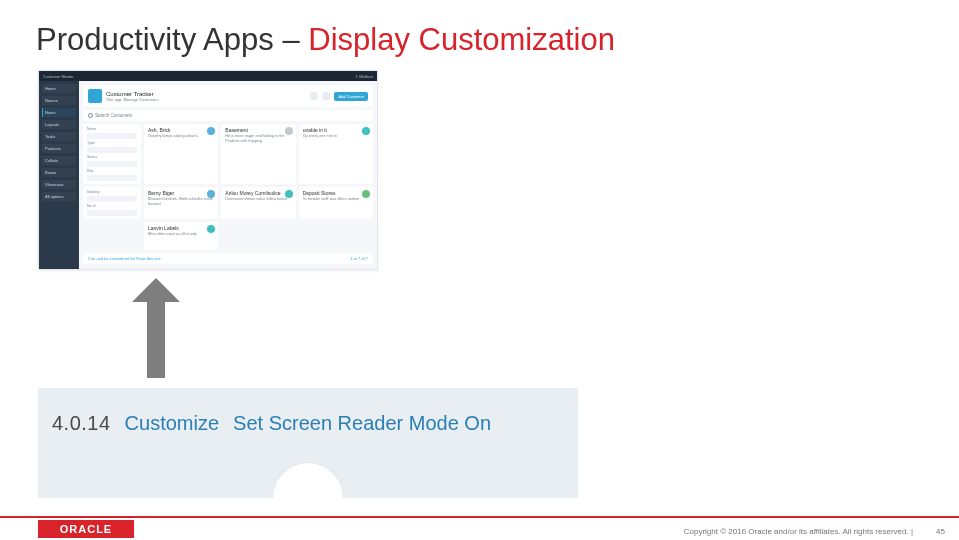 This screenshot has height=540, width=959. Describe the element at coordinates (228, 258) in the screenshot. I see `content-footer: Can and be considered for Draw this one …` at that location.